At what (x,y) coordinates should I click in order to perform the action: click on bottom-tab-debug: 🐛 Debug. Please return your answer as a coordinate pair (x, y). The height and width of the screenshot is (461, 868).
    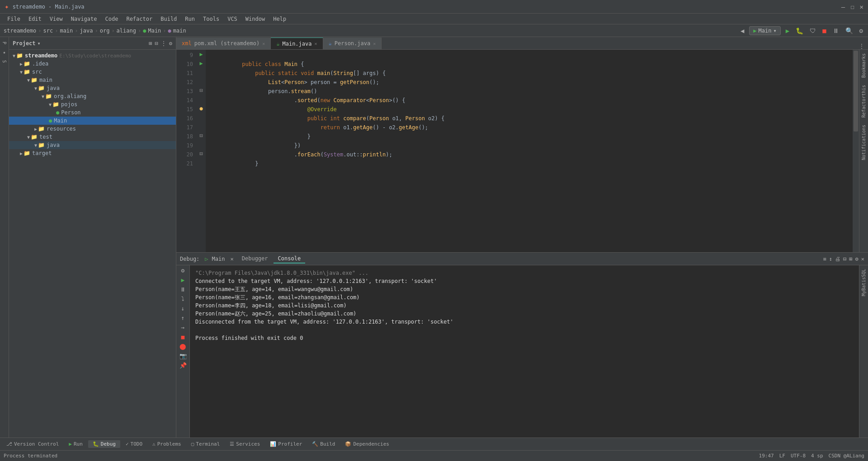
    Looking at the image, I should click on (104, 444).